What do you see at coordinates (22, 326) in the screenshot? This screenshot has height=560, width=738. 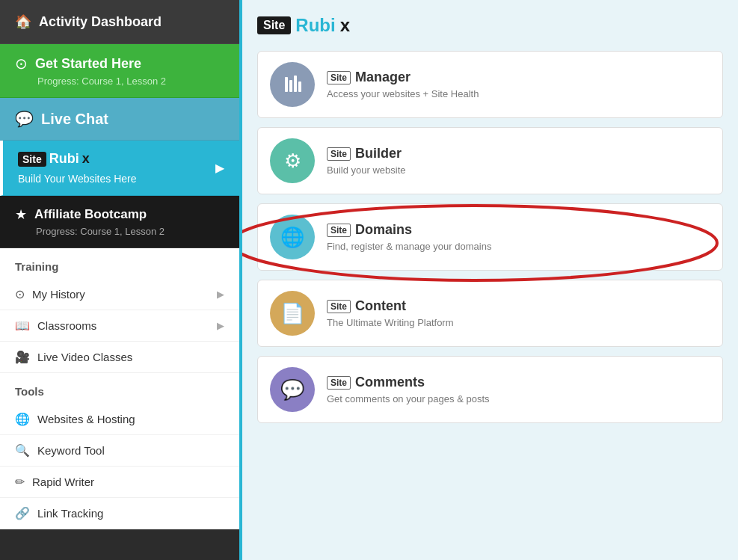 I see `classrooms-icon: 📖` at bounding box center [22, 326].